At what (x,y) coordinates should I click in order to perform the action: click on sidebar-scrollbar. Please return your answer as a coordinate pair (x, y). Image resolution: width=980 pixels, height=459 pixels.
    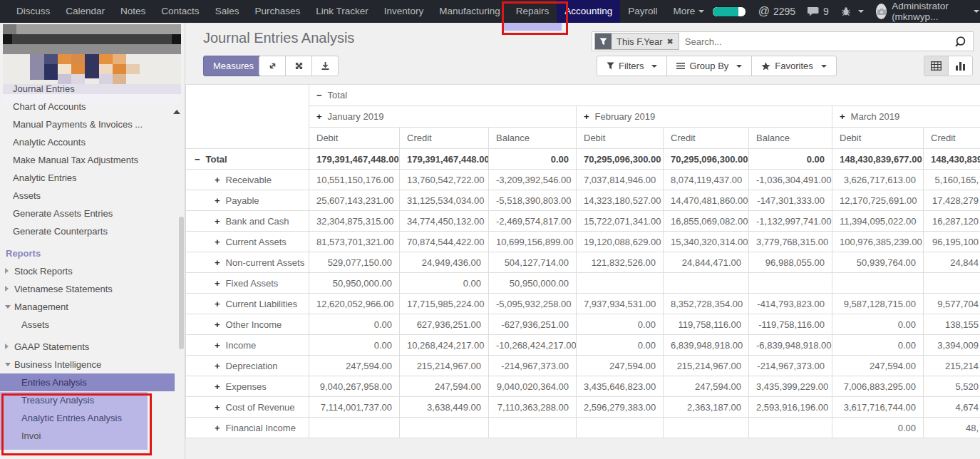
    Looking at the image, I should click on (181, 283).